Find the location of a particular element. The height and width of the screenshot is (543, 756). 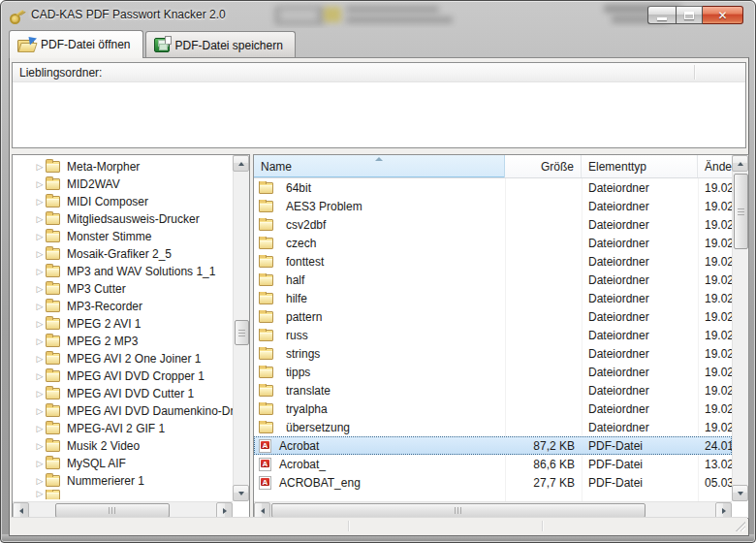

file-name-cell: csv2dbf is located at coordinates (380, 225).